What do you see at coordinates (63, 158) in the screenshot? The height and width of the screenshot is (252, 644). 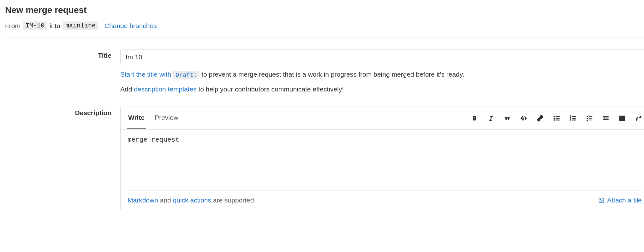 I see `description-label: Description` at bounding box center [63, 158].